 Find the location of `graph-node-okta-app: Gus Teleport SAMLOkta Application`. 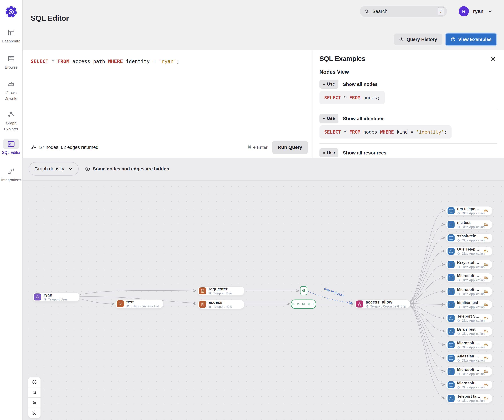

graph-node-okta-app: Gus Teleport SAMLOkta Application is located at coordinates (469, 251).